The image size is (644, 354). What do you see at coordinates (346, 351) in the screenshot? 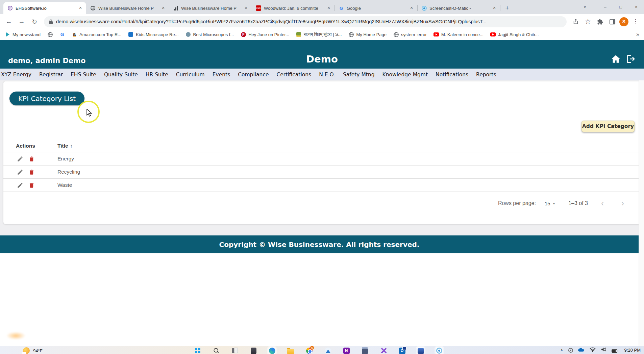
I see `onenote-icon: N` at bounding box center [346, 351].